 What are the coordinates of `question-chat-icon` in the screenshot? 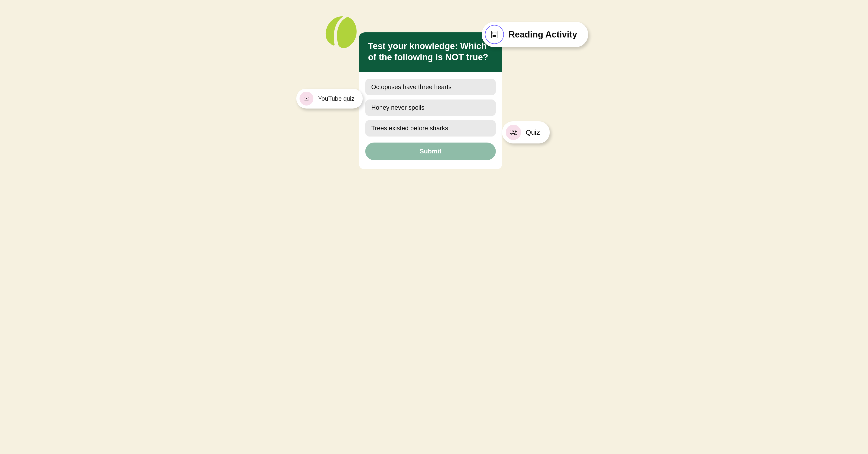 It's located at (514, 132).